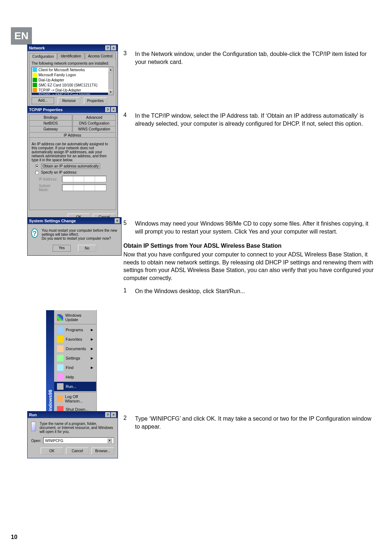 Image resolution: width=392 pixels, height=555 pixels. Describe the element at coordinates (68, 85) in the screenshot. I see `list-item: SMC EZ Card 10/100 (SMC1211TX)` at that location.